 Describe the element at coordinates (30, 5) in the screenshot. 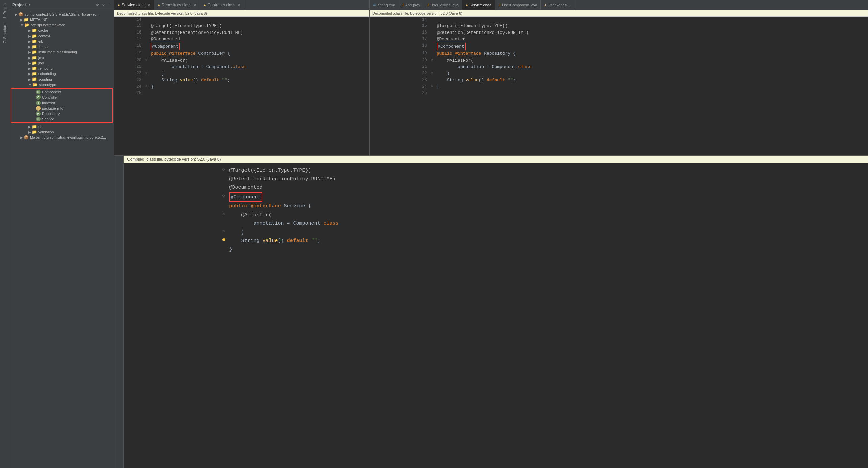

I see `sidebar-dropdown: ▼` at that location.